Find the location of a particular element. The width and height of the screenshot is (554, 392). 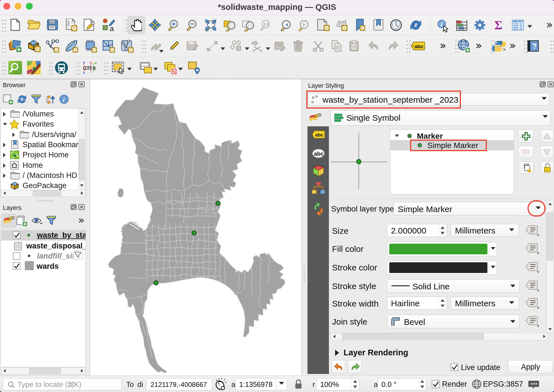

svg-text: i is located at coordinates (64, 100).